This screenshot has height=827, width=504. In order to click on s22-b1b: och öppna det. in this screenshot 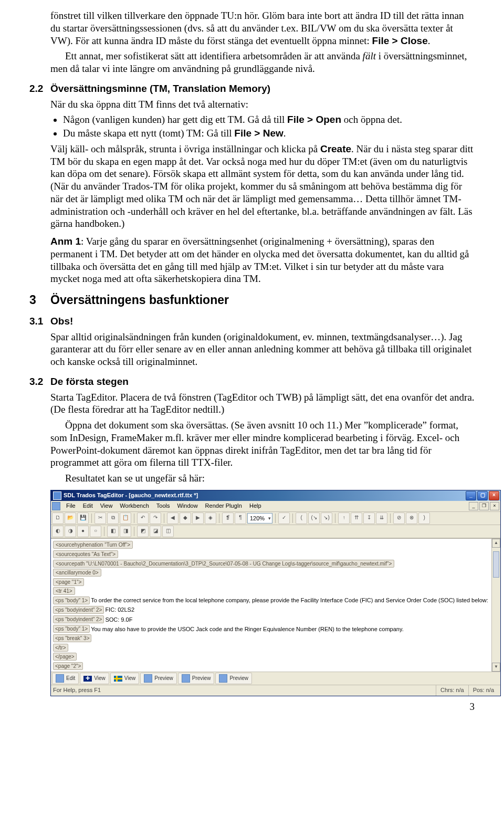, I will do `click(372, 120)`.